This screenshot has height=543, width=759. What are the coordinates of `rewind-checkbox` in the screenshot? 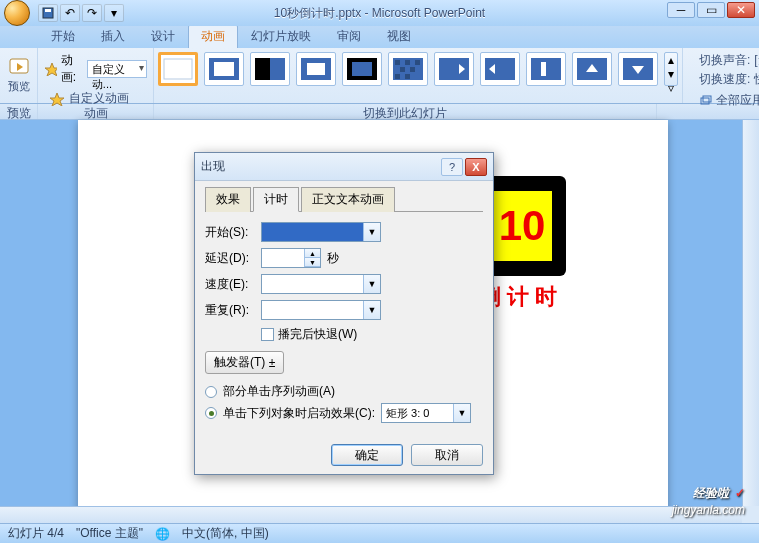 It's located at (268, 334).